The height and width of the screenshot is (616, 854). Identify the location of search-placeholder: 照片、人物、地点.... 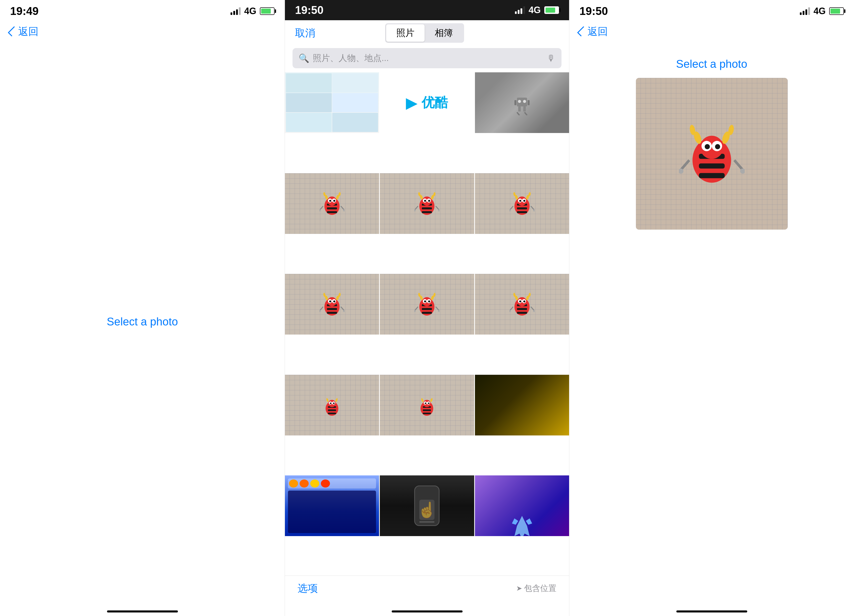
(428, 58).